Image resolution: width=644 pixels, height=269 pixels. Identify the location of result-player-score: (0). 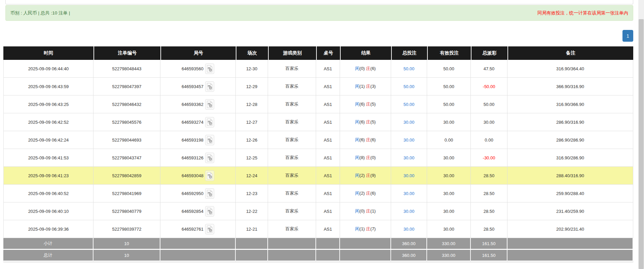
(363, 69).